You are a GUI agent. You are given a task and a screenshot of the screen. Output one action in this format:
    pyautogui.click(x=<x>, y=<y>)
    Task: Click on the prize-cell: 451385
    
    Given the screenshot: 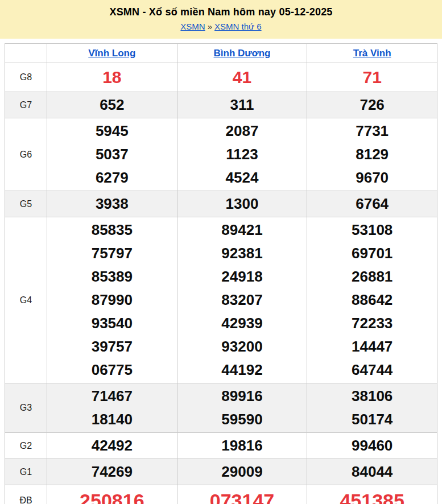 What is the action you would take?
    pyautogui.click(x=372, y=495)
    